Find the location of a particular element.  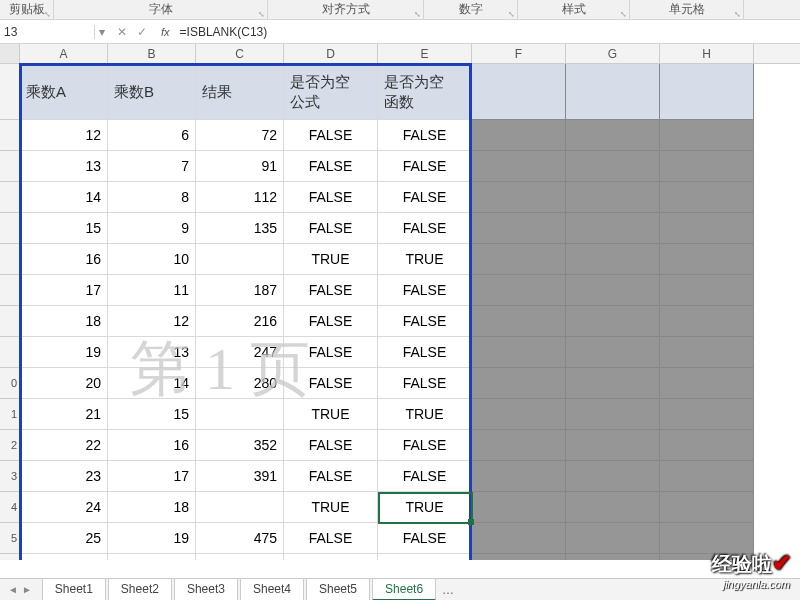

cell-c: 475 is located at coordinates (240, 538).